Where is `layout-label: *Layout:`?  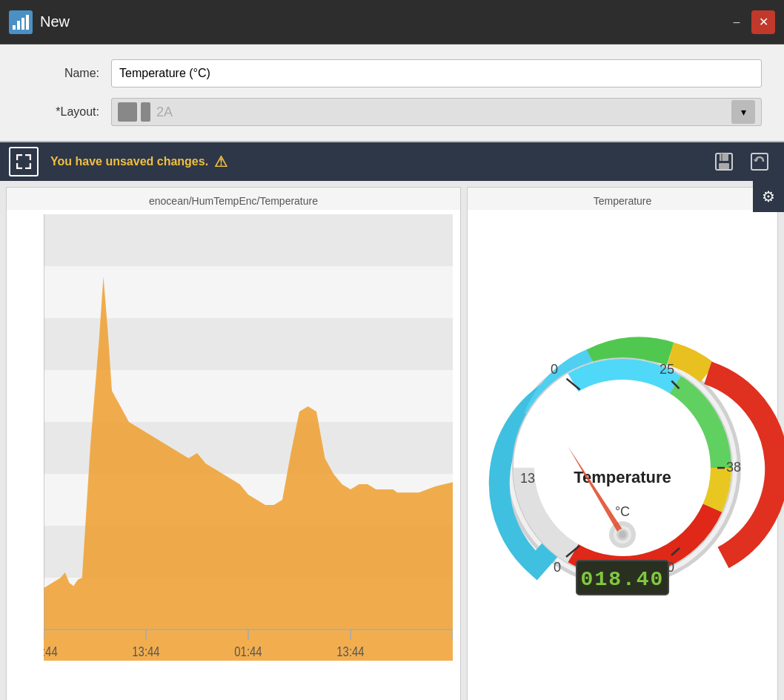 layout-label: *Layout: is located at coordinates (67, 112).